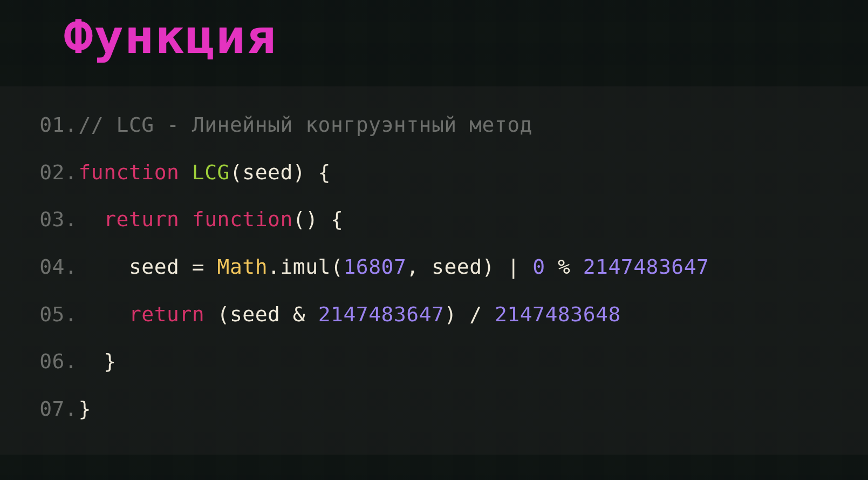  I want to click on line-number: 06, so click(43, 362).